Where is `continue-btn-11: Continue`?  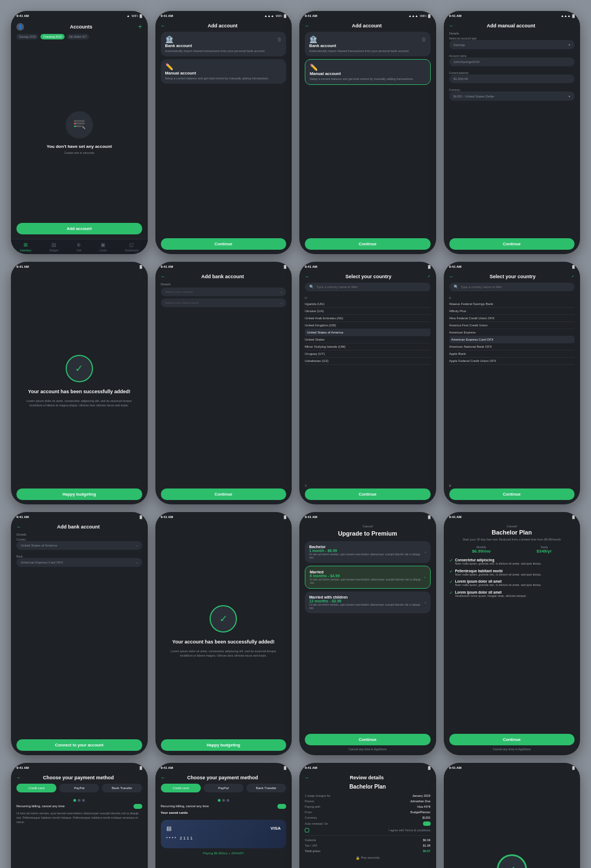
continue-btn-11: Continue is located at coordinates (368, 739).